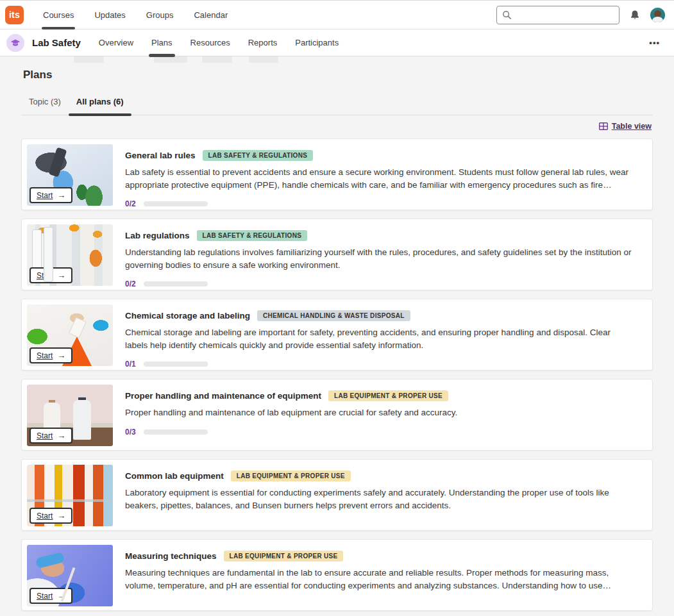 The width and height of the screenshot is (674, 616). I want to click on user-avatar, so click(658, 15).